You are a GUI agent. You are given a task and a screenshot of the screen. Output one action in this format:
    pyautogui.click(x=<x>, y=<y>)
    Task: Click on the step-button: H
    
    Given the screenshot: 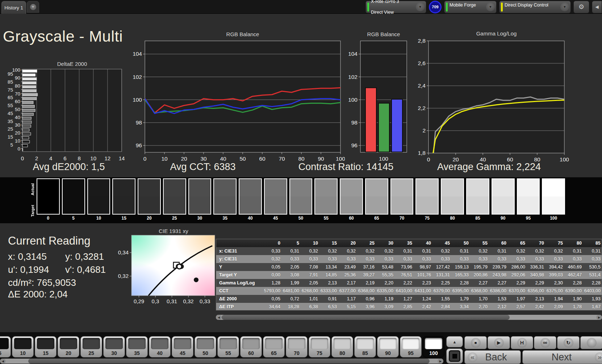 What is the action you would take?
    pyautogui.click(x=522, y=343)
    